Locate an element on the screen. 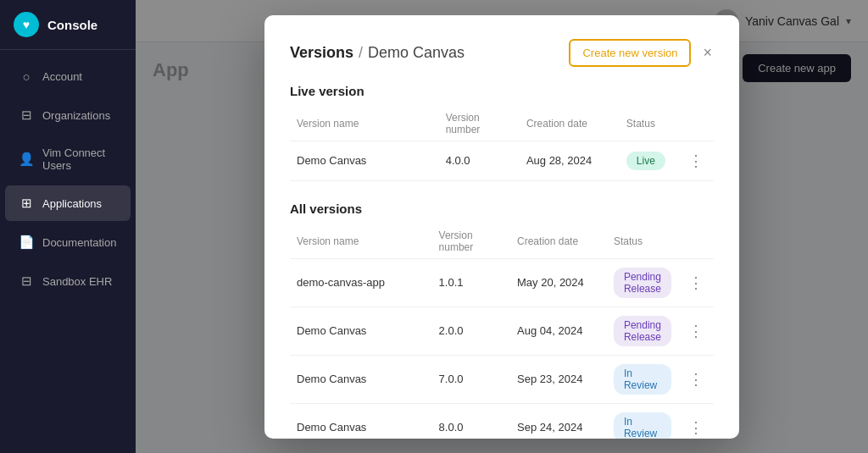  status-cell: Live is located at coordinates (649, 161).